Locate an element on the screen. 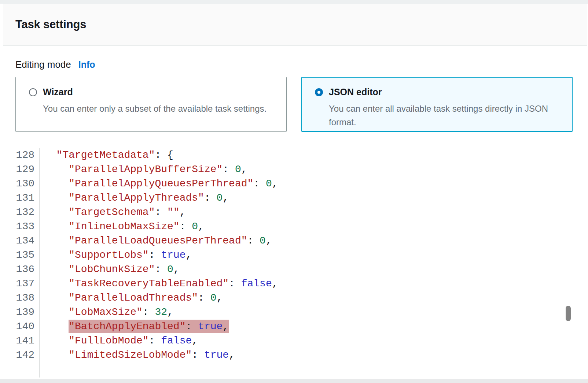 The image size is (588, 383). line-number: 133 is located at coordinates (21, 226).